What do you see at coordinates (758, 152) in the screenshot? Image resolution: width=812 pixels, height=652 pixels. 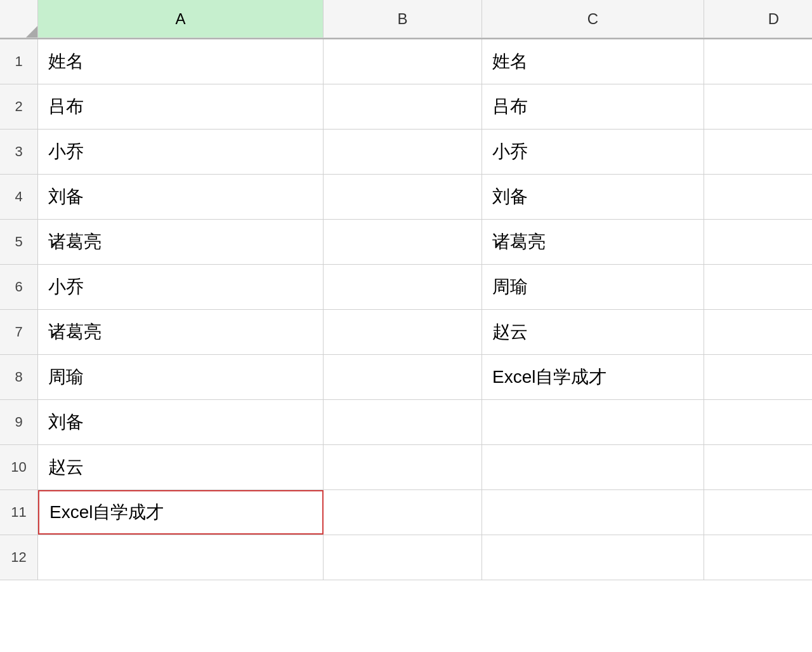 I see `cell-d3` at bounding box center [758, 152].